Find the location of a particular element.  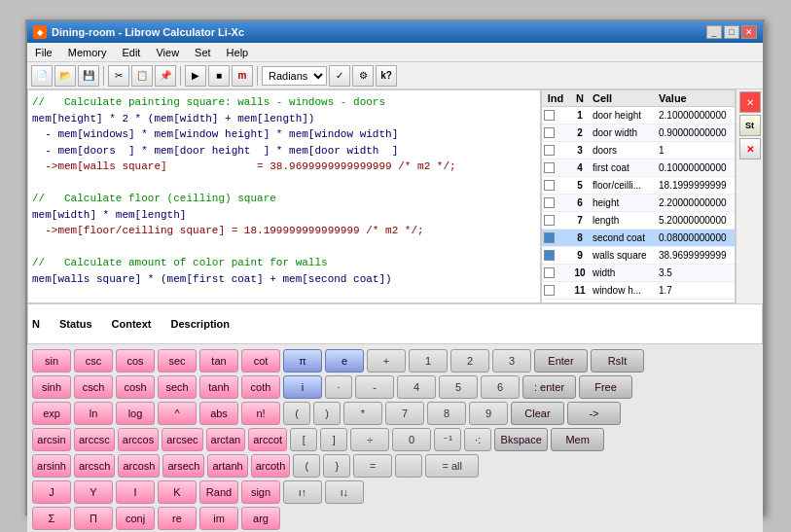

toolbar-copy: 📋 is located at coordinates (142, 76).